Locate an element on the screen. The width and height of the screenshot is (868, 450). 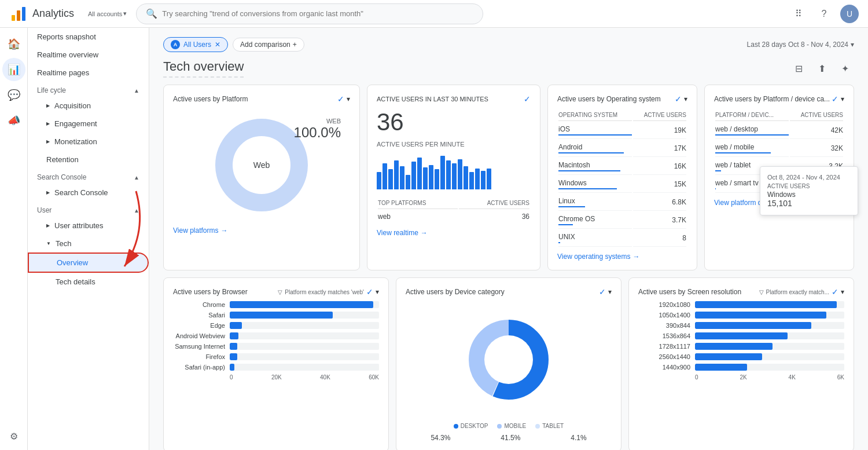
browser-samsung-track is located at coordinates (304, 346).